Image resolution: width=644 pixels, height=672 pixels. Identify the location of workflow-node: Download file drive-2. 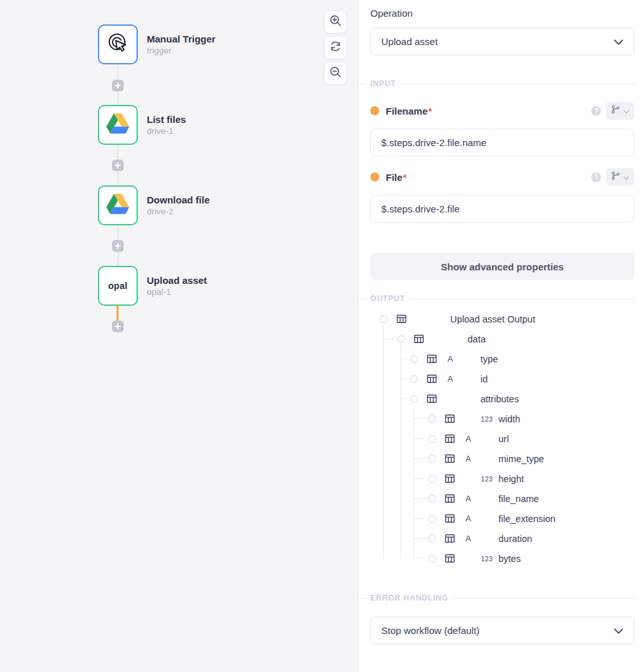
(154, 205).